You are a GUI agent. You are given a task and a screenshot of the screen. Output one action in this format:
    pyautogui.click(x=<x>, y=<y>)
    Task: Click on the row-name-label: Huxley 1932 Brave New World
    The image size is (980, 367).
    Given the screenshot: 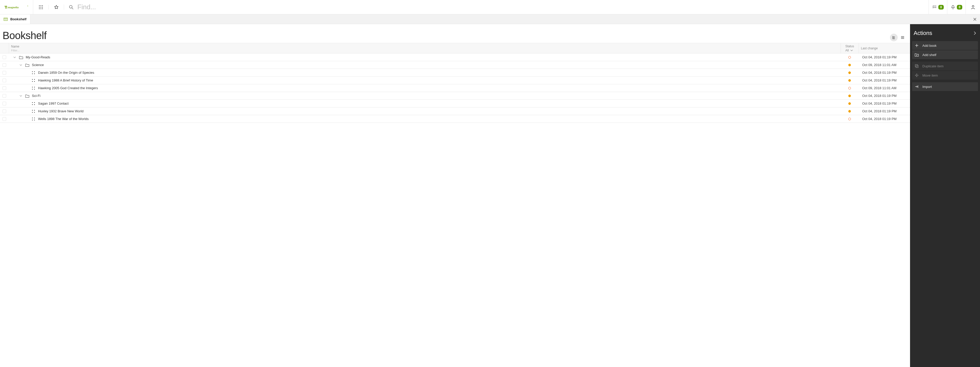 What is the action you would take?
    pyautogui.click(x=61, y=111)
    